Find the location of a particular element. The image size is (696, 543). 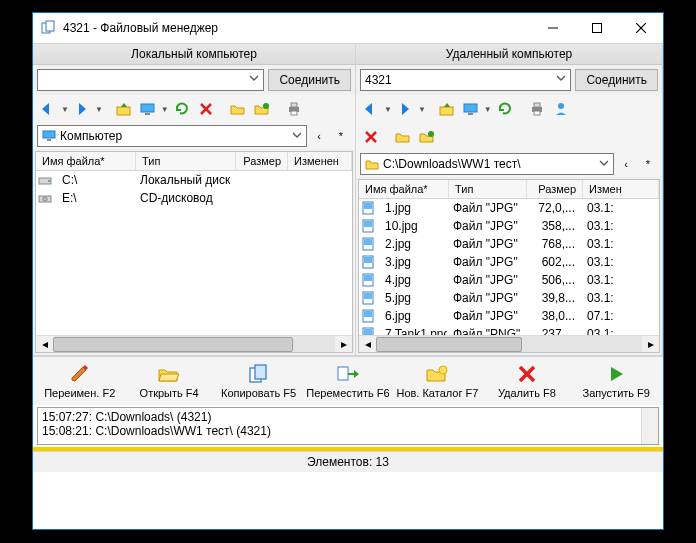

left-site-dropdown is located at coordinates (150, 80).